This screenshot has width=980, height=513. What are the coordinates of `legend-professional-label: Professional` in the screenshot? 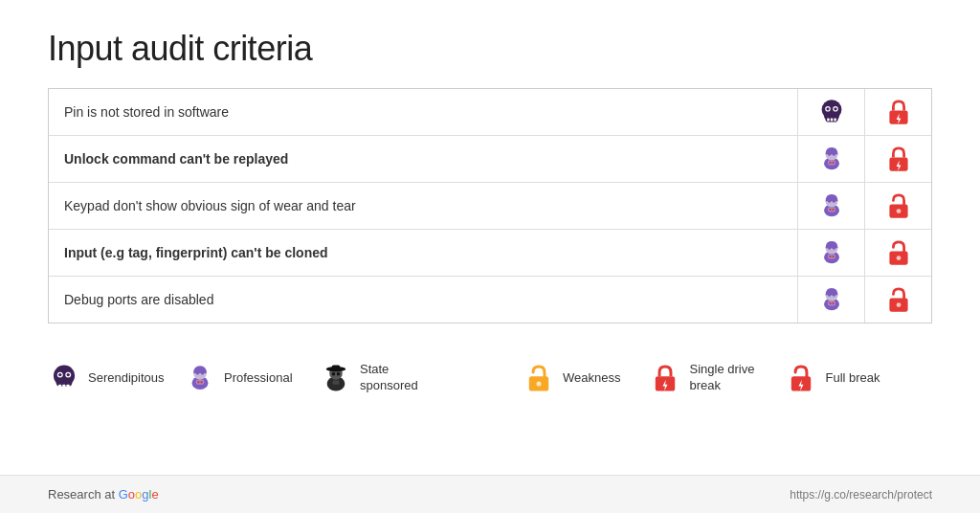 It's located at (257, 379).